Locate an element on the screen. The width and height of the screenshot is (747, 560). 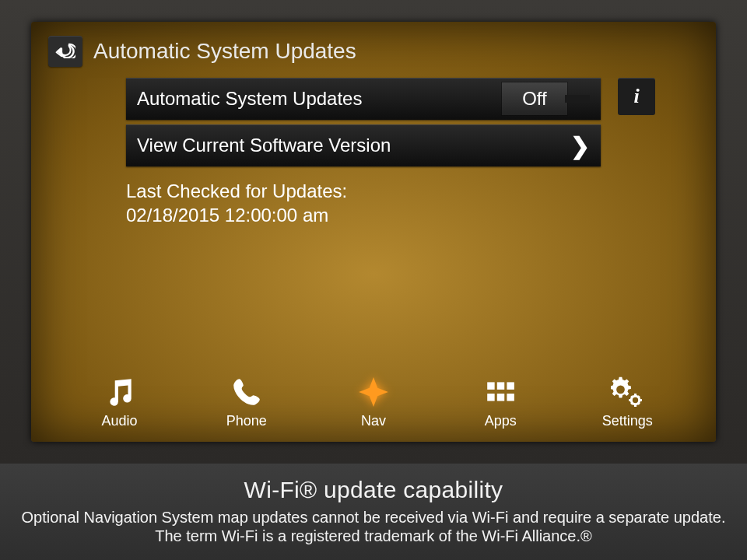
toggle-automatic-updates: Off is located at coordinates (535, 99).